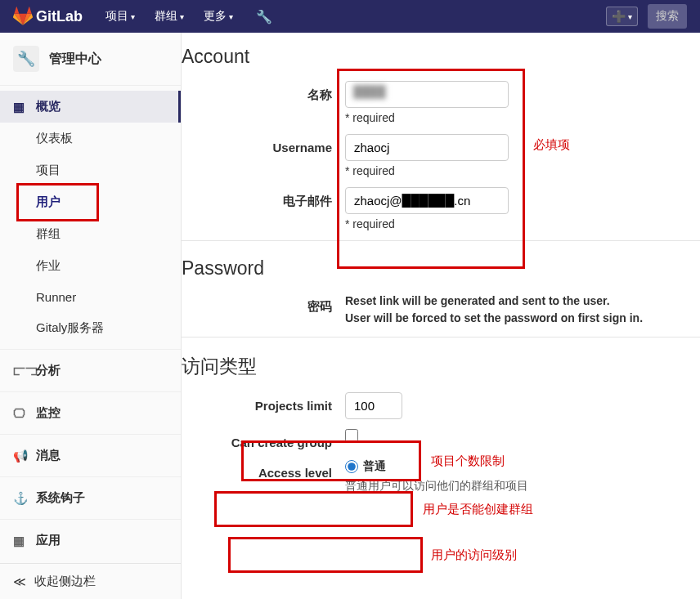  Describe the element at coordinates (90, 541) in the screenshot. I see `sidebar-applications: ▦应用` at that location.